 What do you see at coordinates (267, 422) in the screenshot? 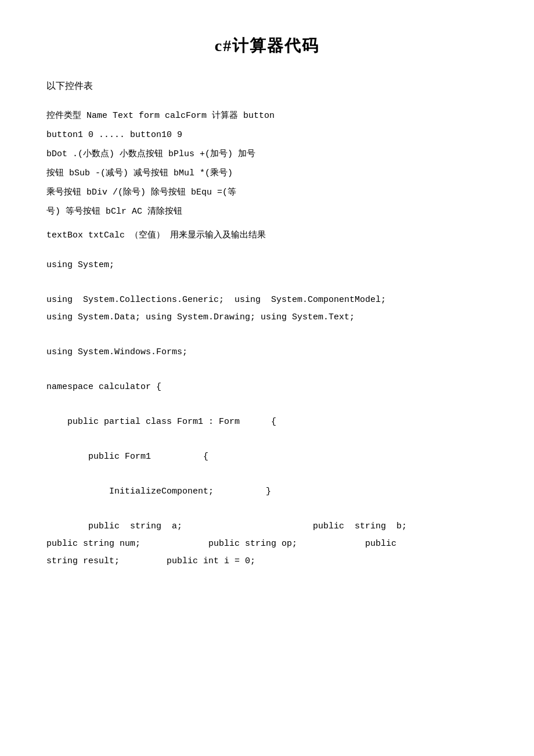
I see `code-line: public partial class Form1 : Form {` at bounding box center [267, 422].